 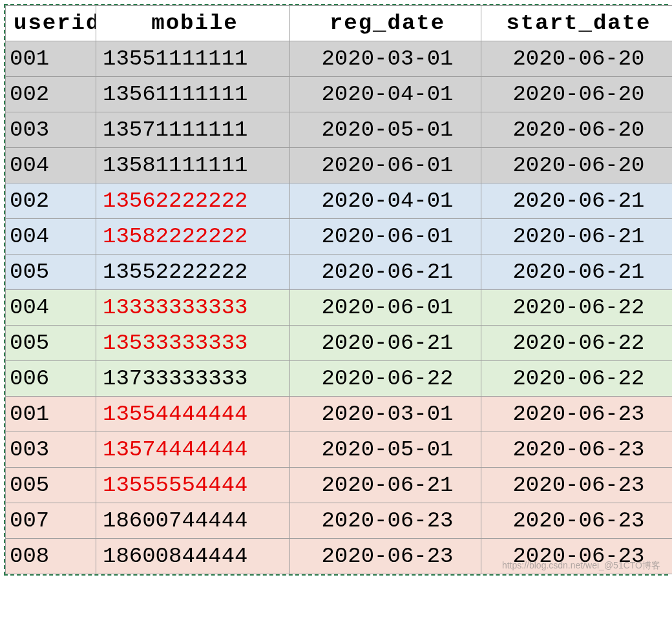 I want to click on table-row: 003135711111112020-05-012020-06-20, so click(x=339, y=130).